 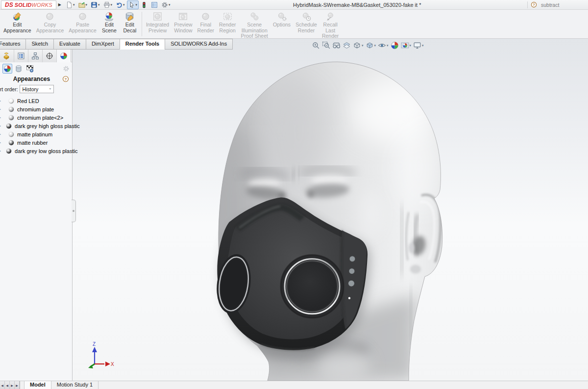 I want to click on feature-manager-tab, so click(x=7, y=56).